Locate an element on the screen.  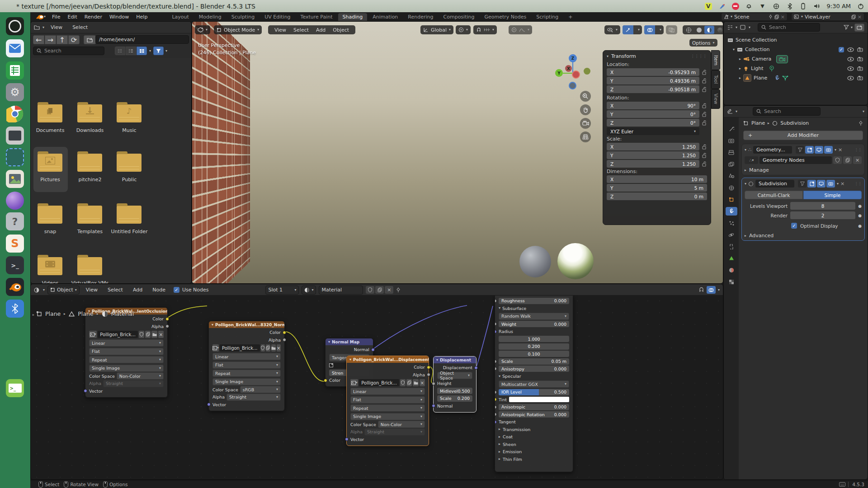
catmull-clark-button: Catmull-Clark is located at coordinates (774, 195).